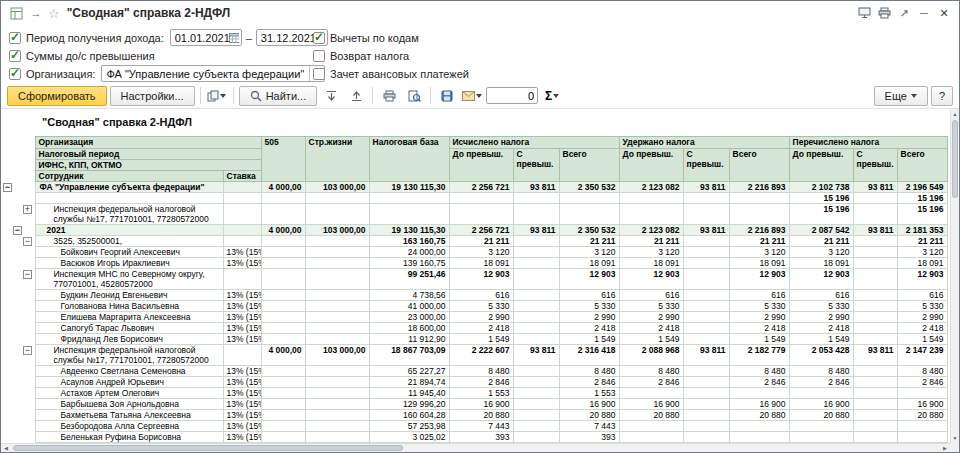 The height and width of the screenshot is (453, 960). Describe the element at coordinates (821, 230) in the screenshot. I see `value-cell: 2 087 542` at that location.